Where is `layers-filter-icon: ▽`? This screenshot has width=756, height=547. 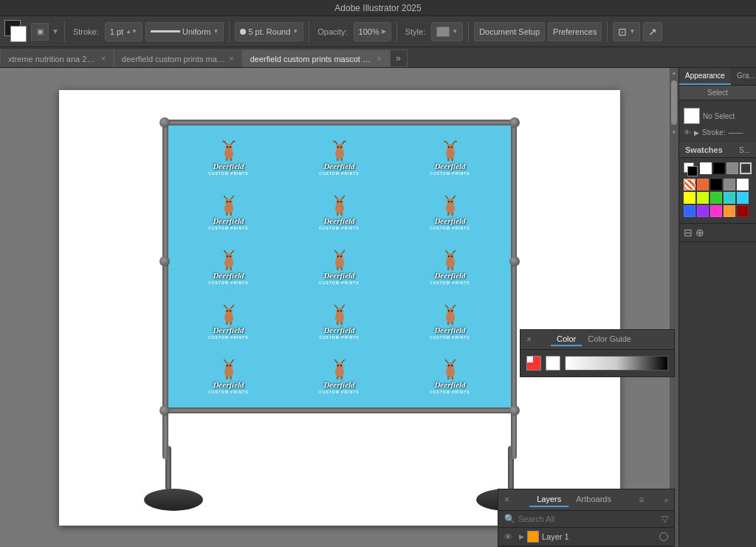 layers-filter-icon: ▽ is located at coordinates (664, 519).